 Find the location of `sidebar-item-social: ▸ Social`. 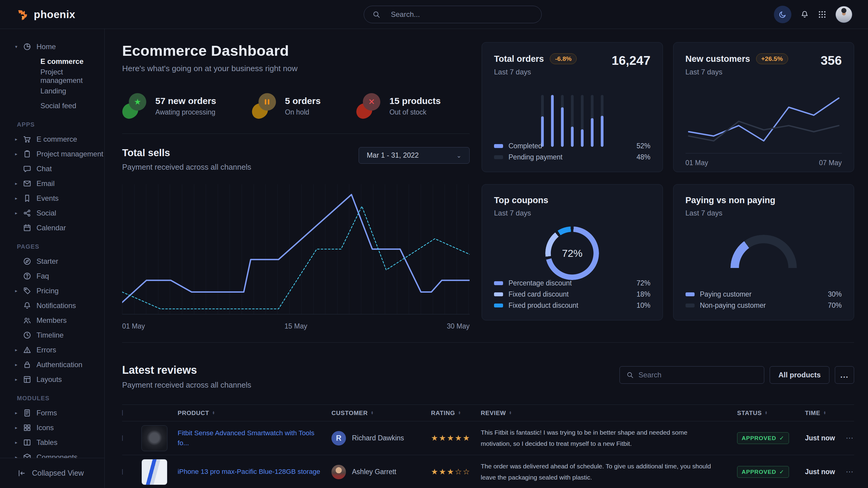

sidebar-item-social: ▸ Social is located at coordinates (52, 213).